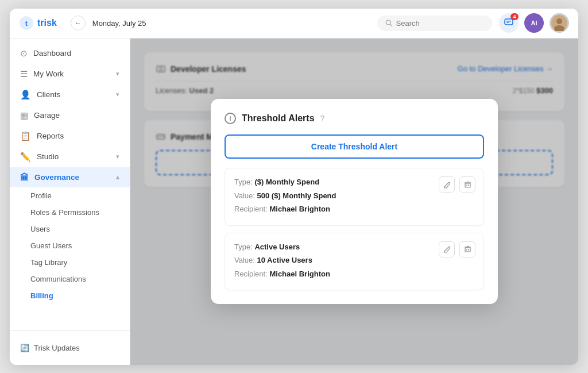  Describe the element at coordinates (354, 209) in the screenshot. I see `alert-recipient-row-0: Recipient: Michael Brighton` at that location.